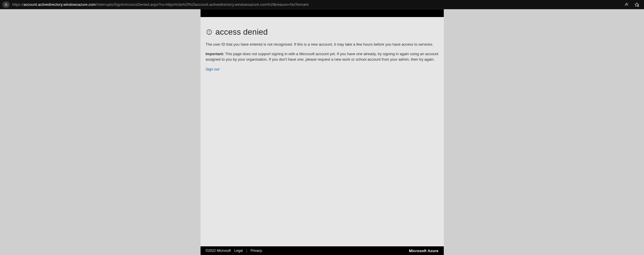 This screenshot has width=644, height=255. I want to click on star-icon, so click(637, 5).